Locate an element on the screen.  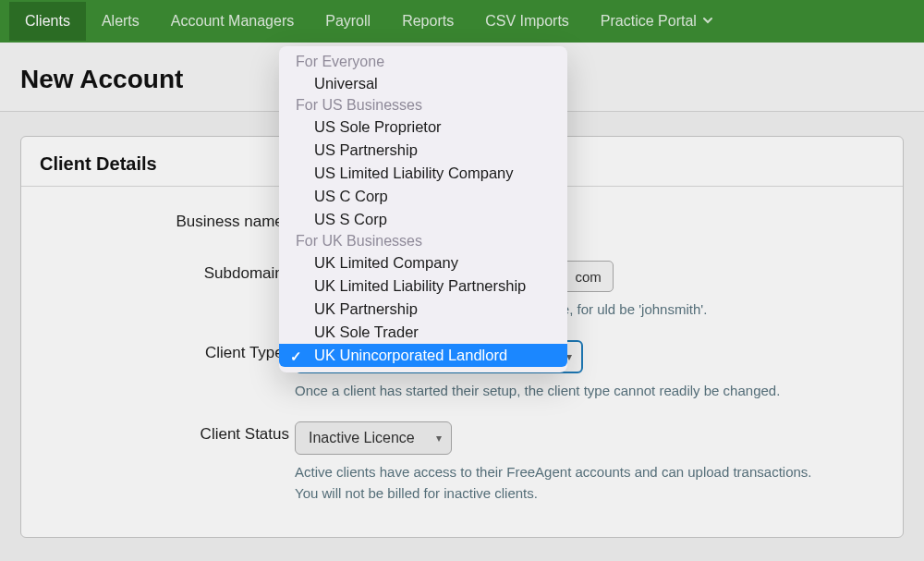
label-subdomain: Subdomain* is located at coordinates (158, 272).